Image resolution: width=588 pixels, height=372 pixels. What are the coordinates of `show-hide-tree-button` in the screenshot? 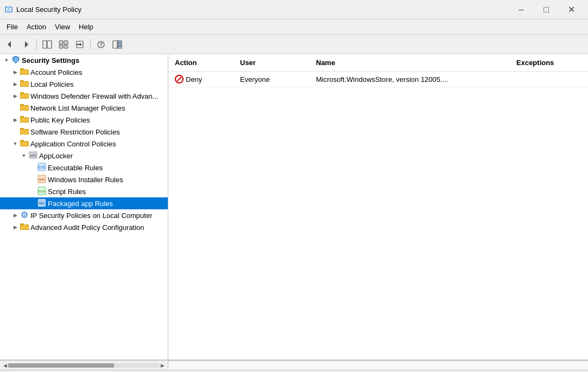 It's located at (47, 44).